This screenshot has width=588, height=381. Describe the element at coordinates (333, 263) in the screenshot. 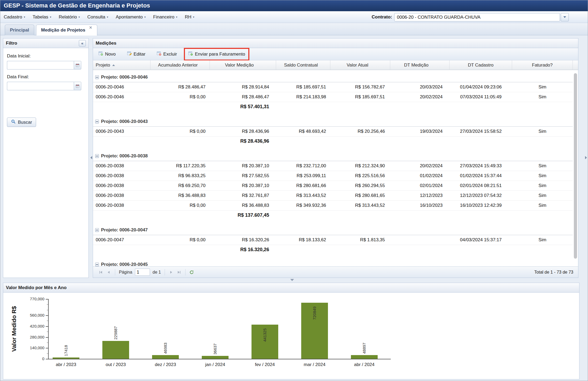

I see `group-header: Projeto: 0006-20-0045` at that location.